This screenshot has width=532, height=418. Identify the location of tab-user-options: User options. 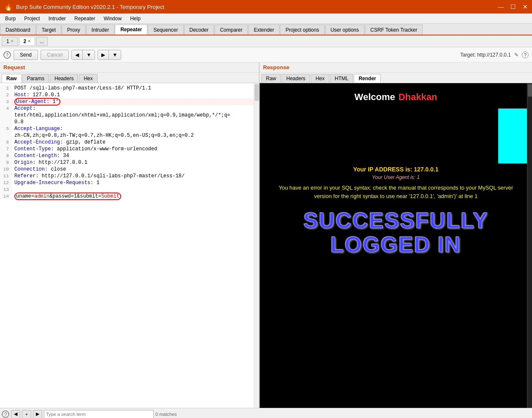
(345, 30).